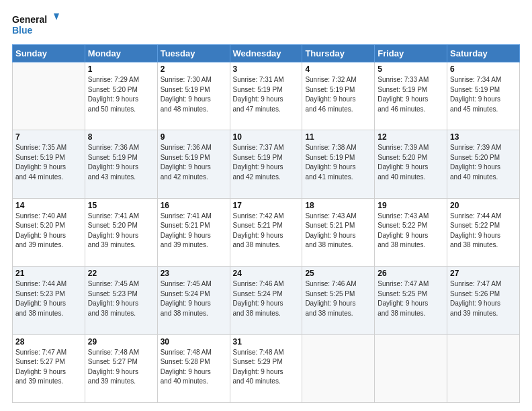 The width and height of the screenshot is (532, 411). What do you see at coordinates (48, 205) in the screenshot?
I see `day-number: 14` at bounding box center [48, 205].